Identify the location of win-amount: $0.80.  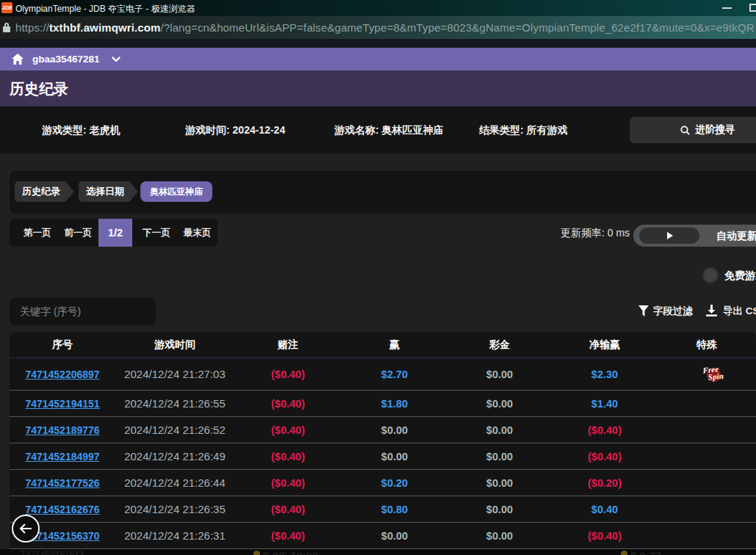
(395, 509).